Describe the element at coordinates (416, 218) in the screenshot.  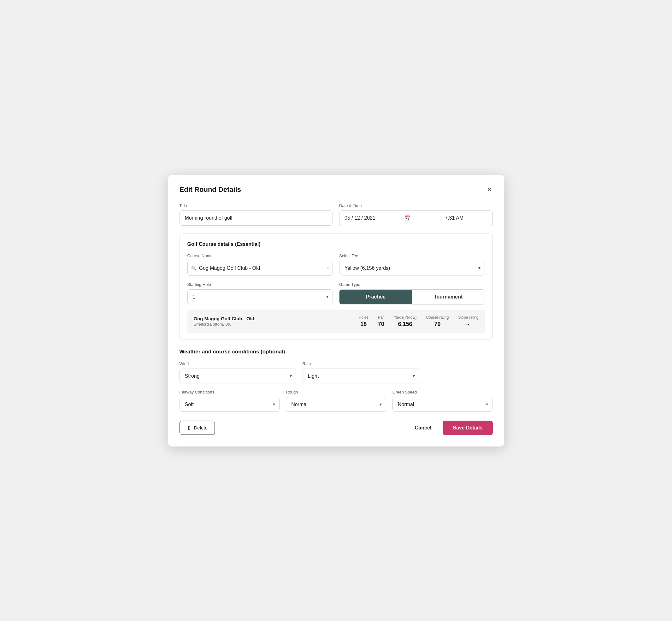
I see `datetime-inner: 05 / 12 / 2021 📅 7:31 AM` at that location.